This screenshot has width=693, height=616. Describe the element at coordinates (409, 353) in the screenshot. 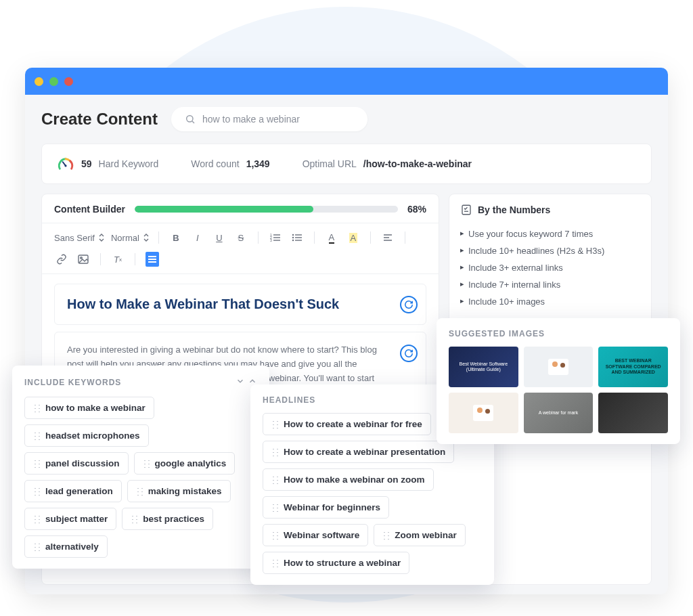

I see `regenerate-body-button` at that location.